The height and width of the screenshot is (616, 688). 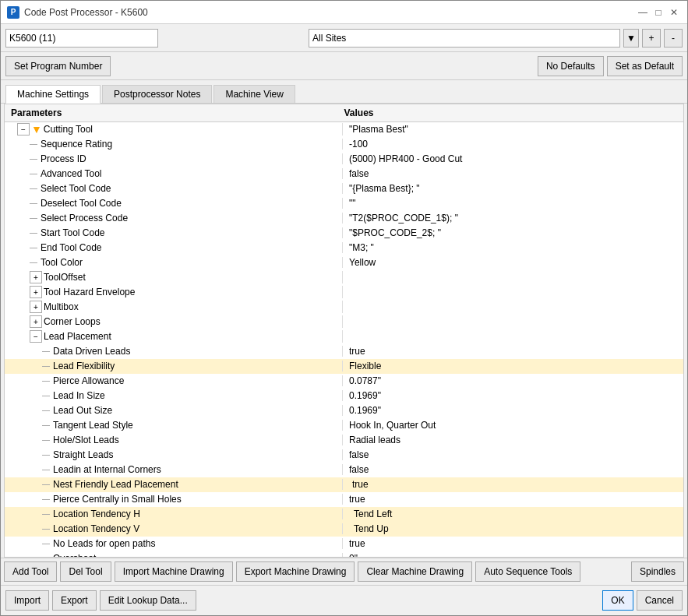 I want to click on no-defaults-button: No Defaults, so click(x=570, y=66).